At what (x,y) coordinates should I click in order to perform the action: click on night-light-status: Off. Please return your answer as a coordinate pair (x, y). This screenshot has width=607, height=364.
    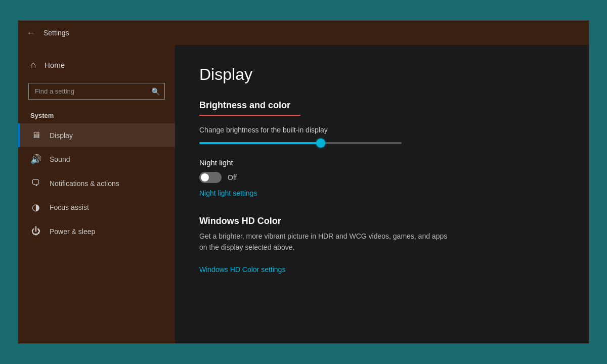
    Looking at the image, I should click on (232, 177).